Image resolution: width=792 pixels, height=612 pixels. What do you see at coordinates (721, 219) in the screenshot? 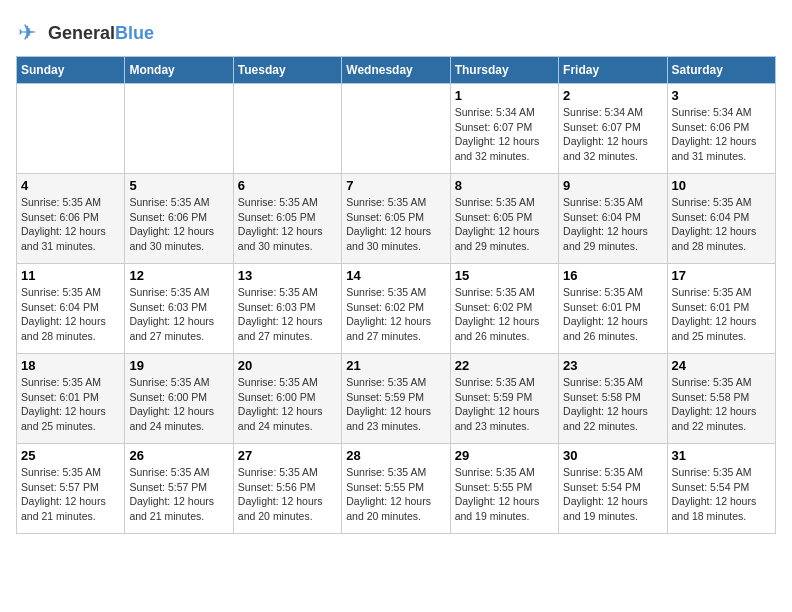
I see `calendar-cell: 10Sunrise: 5:35 AM Sunset: 6:04 PM Dayli…` at bounding box center [721, 219].